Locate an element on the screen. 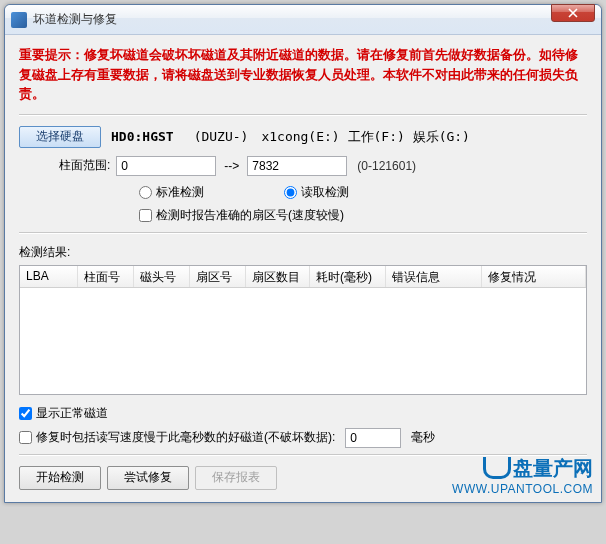 Image resolution: width=606 pixels, height=544 pixels. checkbox-slow-repair-label: 修复时包括读写速度慢于此毫秒数的好磁道(不破坏数据): is located at coordinates (186, 438).